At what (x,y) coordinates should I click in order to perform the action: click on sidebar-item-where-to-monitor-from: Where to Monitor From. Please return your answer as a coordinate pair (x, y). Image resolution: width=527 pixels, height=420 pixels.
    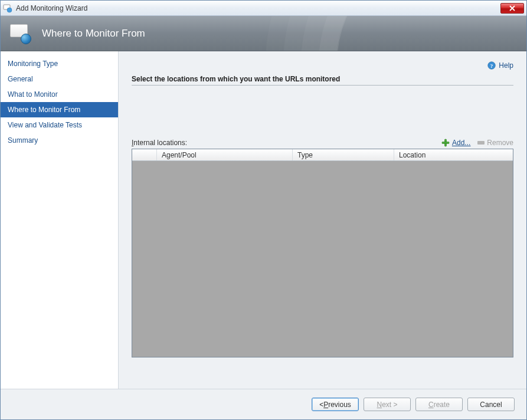
    Looking at the image, I should click on (59, 110).